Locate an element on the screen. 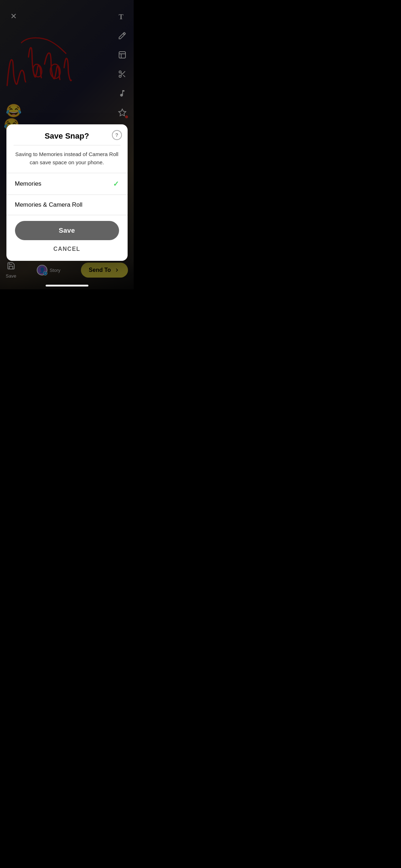 The image size is (401, 868). memories-camera-roll-label: Memories & Camera Roll is located at coordinates (49, 205).